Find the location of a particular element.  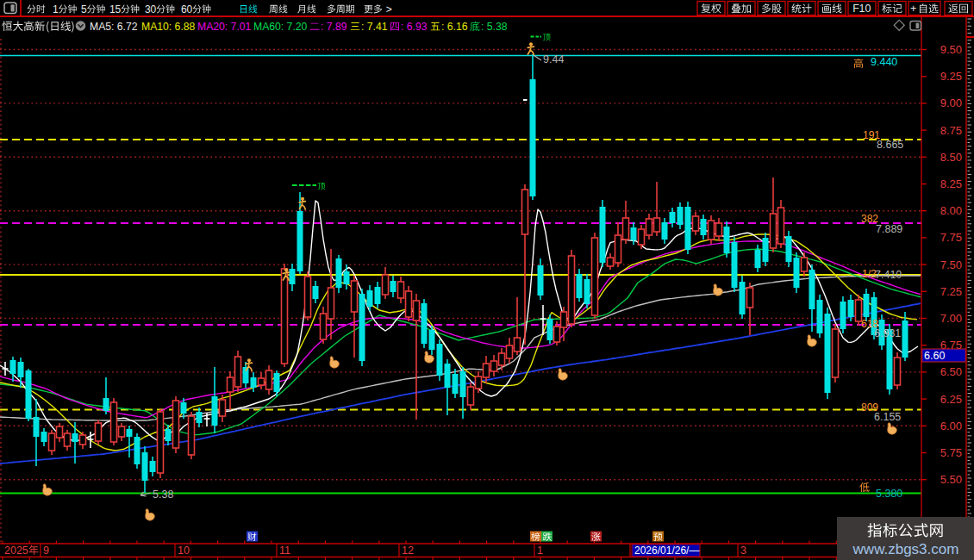

svg-text: 6.25 is located at coordinates (952, 400).